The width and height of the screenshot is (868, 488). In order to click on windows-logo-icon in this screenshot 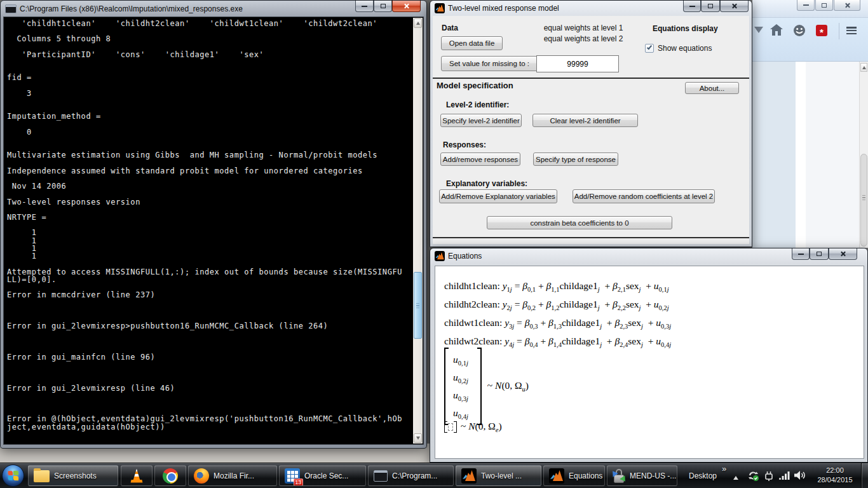, I will do `click(14, 476)`.